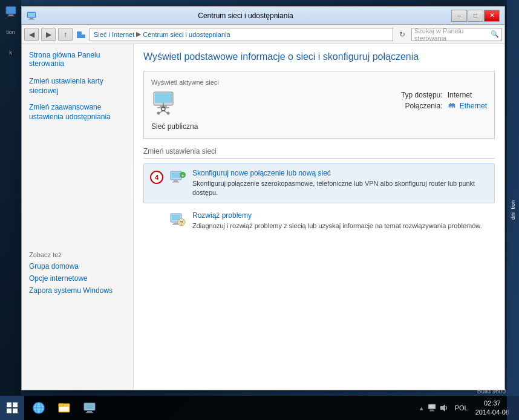 The image size is (519, 420). What do you see at coordinates (319, 221) in the screenshot?
I see `setting-item-2: ? Rozwiąż problemy Zdiagnozuj i rozwiąż …` at bounding box center [319, 221].